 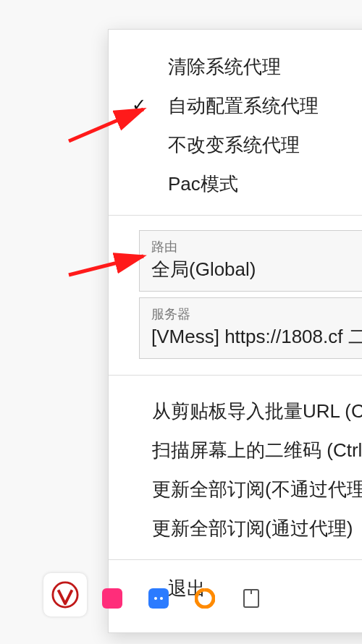 What do you see at coordinates (256, 337) in the screenshot?
I see `server-value: [VMess] https://1808.cf 二` at bounding box center [256, 337].